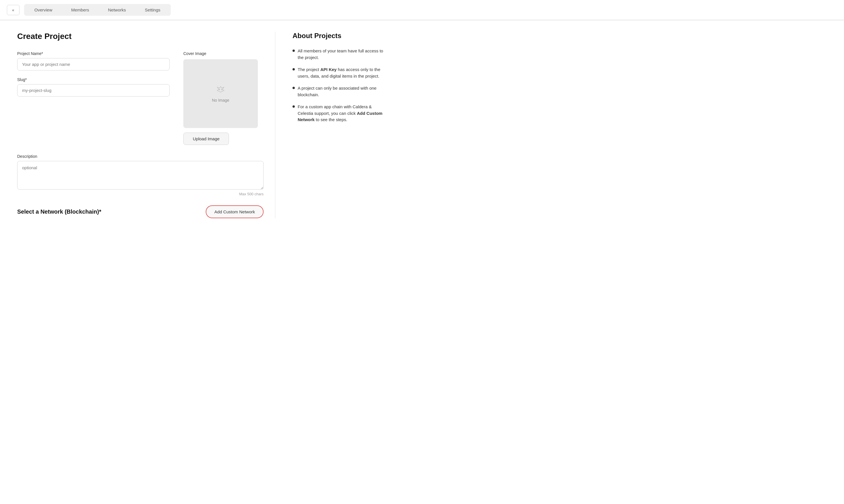 The image size is (844, 504). I want to click on tab-overview: Overview, so click(43, 10).